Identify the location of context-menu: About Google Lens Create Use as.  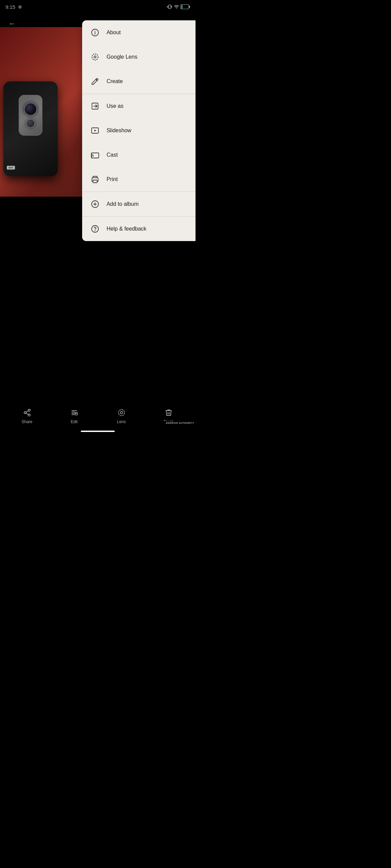
(139, 131).